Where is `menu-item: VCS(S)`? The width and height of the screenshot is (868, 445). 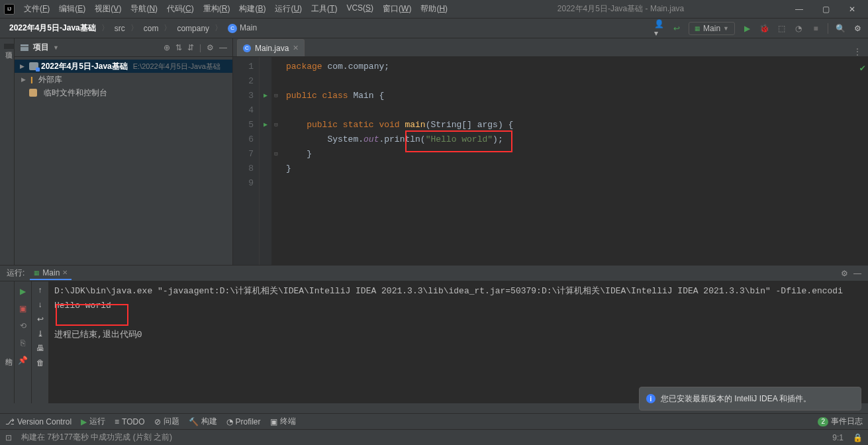
menu-item: VCS(S) is located at coordinates (360, 9).